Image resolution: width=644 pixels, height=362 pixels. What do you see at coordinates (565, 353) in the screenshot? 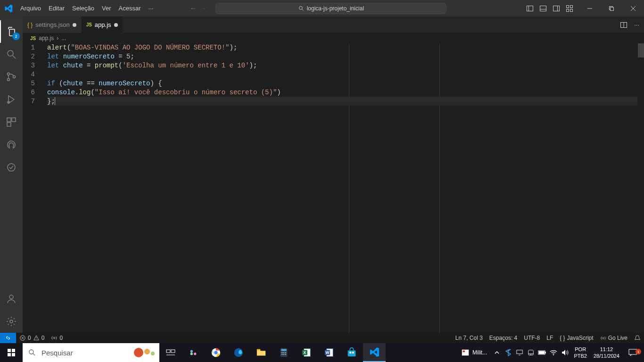
I see `volume-icon` at bounding box center [565, 353].